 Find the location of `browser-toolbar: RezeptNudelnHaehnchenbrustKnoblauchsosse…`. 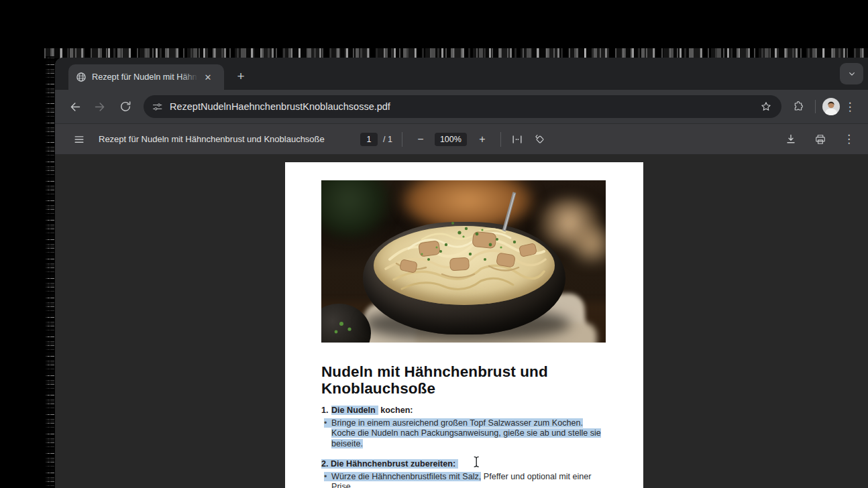

browser-toolbar: RezeptNudelnHaehnchenbrustKnoblauchsosse… is located at coordinates (462, 107).